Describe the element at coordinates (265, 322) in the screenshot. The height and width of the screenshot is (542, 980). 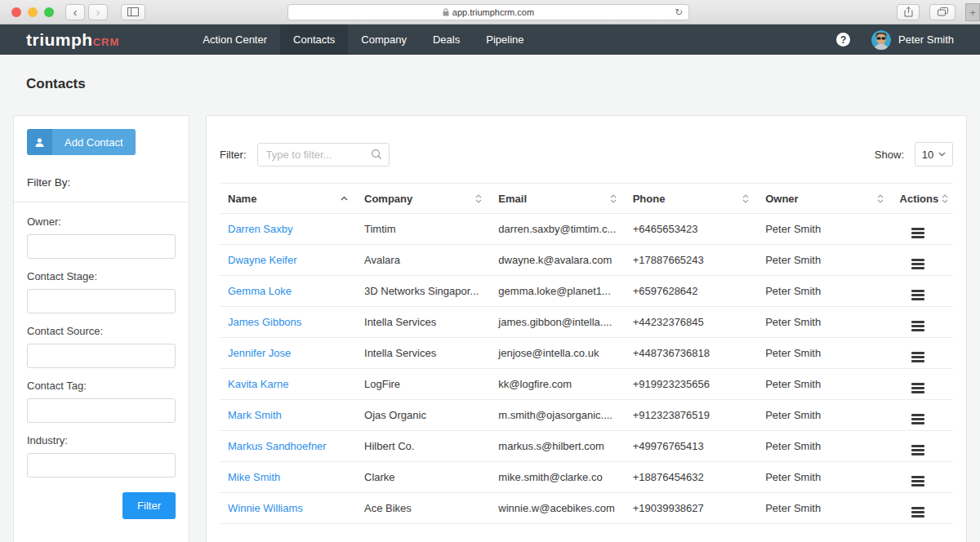
I see `contact-name-link: James Gibbons` at that location.